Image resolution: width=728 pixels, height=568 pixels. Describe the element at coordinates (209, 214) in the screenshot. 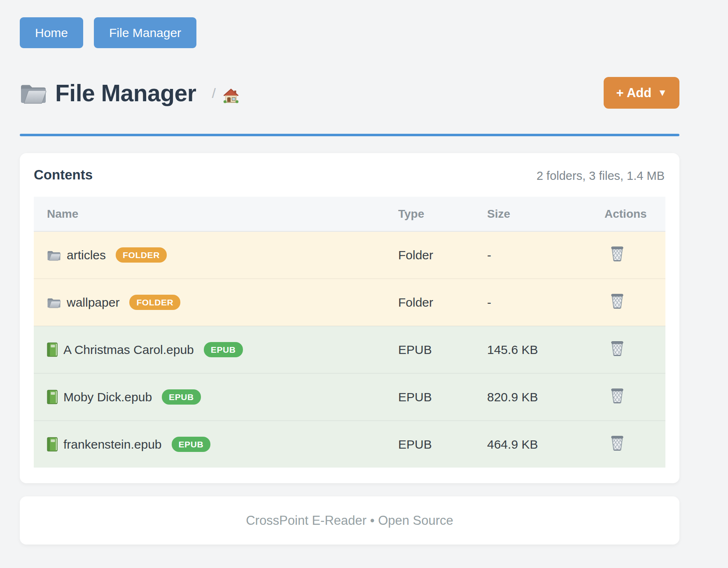

I see `column-header-name: Name` at that location.